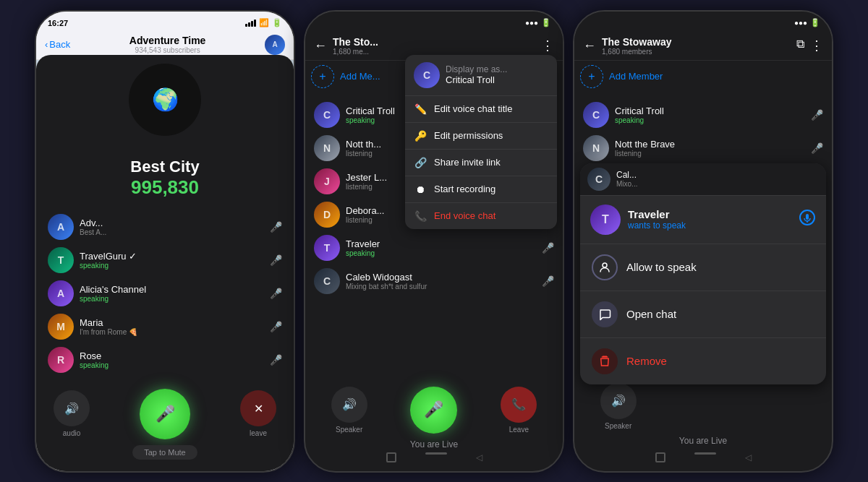 The height and width of the screenshot is (482, 868). I want to click on video-icon: ⧉, so click(800, 46).